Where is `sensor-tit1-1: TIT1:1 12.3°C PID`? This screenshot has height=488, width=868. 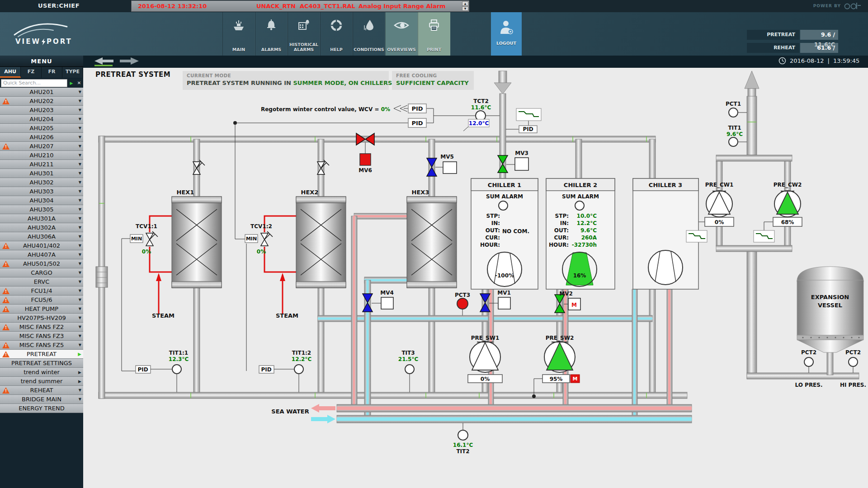 sensor-tit1-1: TIT1:1 12.3°C PID is located at coordinates (162, 371).